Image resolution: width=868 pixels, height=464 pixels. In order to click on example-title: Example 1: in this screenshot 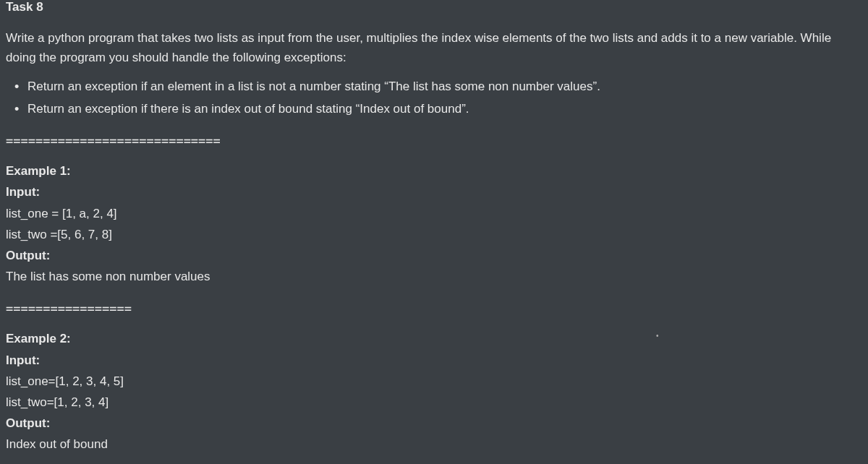, I will do `click(434, 171)`.